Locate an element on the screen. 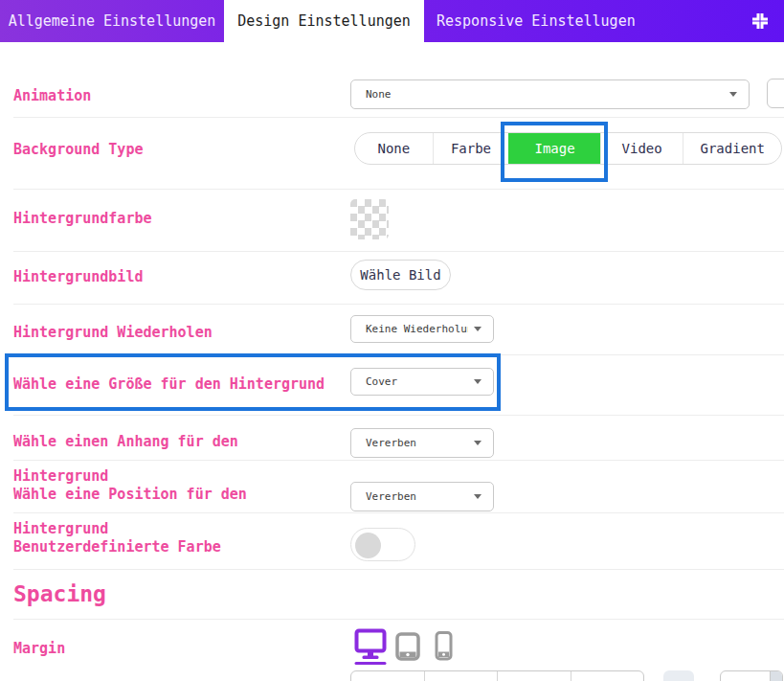 The height and width of the screenshot is (681, 784). background-size-label: Wähle eine Größe für den Hintergrund is located at coordinates (176, 385).